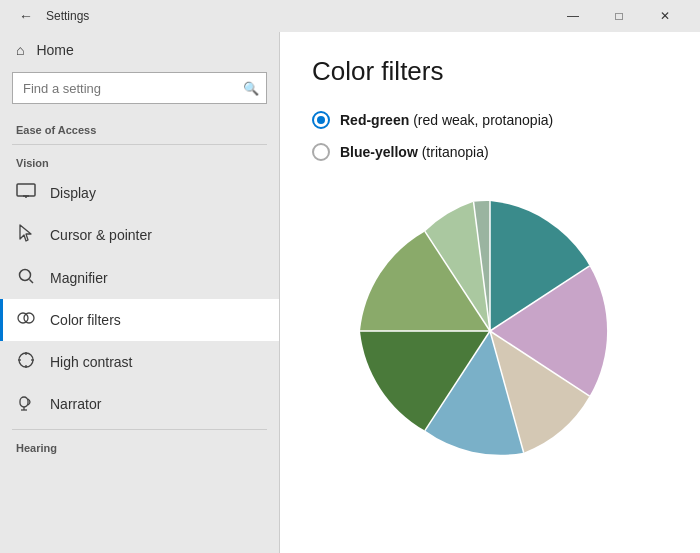 This screenshot has width=700, height=553. What do you see at coordinates (140, 193) in the screenshot?
I see `sidebar-item-display: Display` at bounding box center [140, 193].